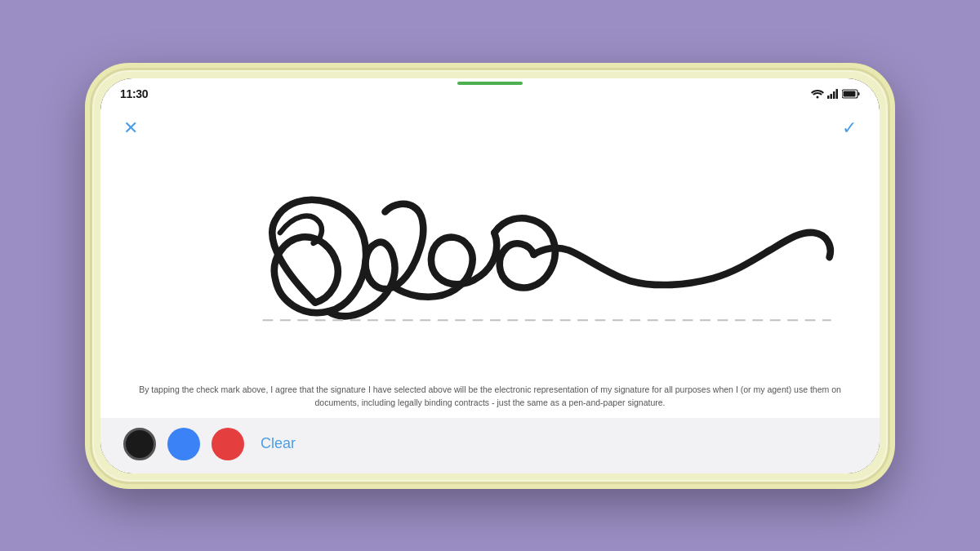  Describe the element at coordinates (140, 444) in the screenshot. I see `color-black-button` at that location.